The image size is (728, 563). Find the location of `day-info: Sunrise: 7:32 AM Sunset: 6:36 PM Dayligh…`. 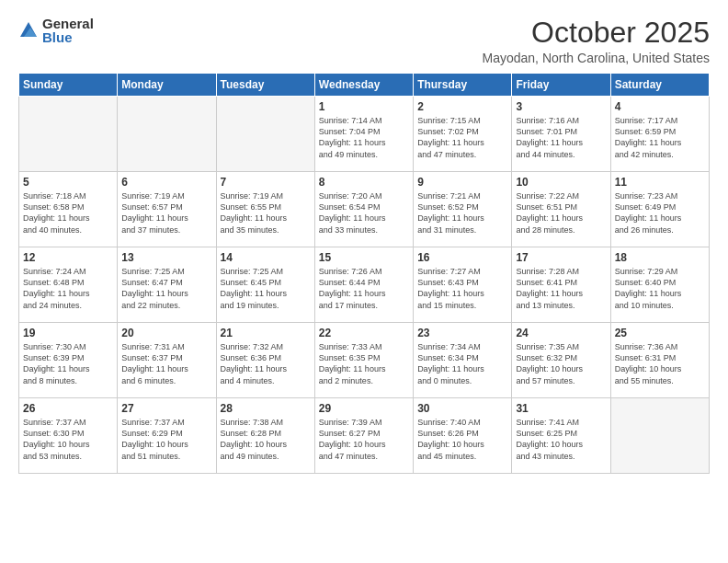

day-info: Sunrise: 7:32 AM Sunset: 6:36 PM Dayligh… is located at coordinates (266, 364).